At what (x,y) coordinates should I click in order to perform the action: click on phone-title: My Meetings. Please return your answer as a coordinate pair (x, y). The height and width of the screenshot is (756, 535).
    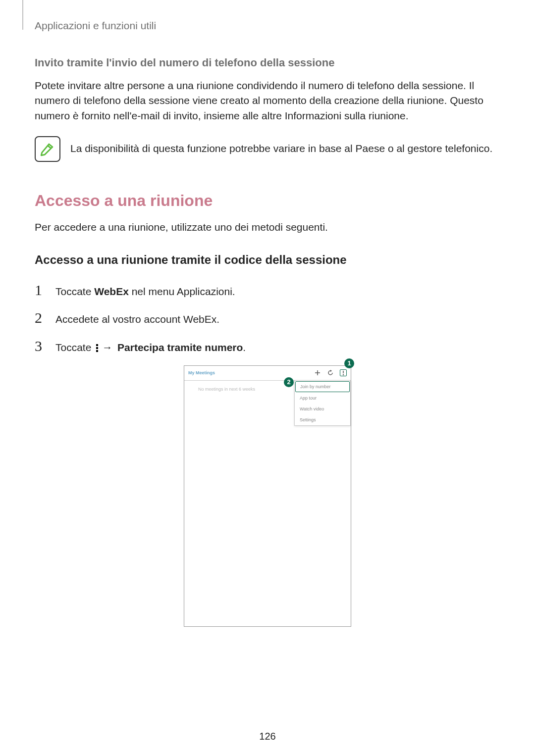
    Looking at the image, I should click on (202, 373).